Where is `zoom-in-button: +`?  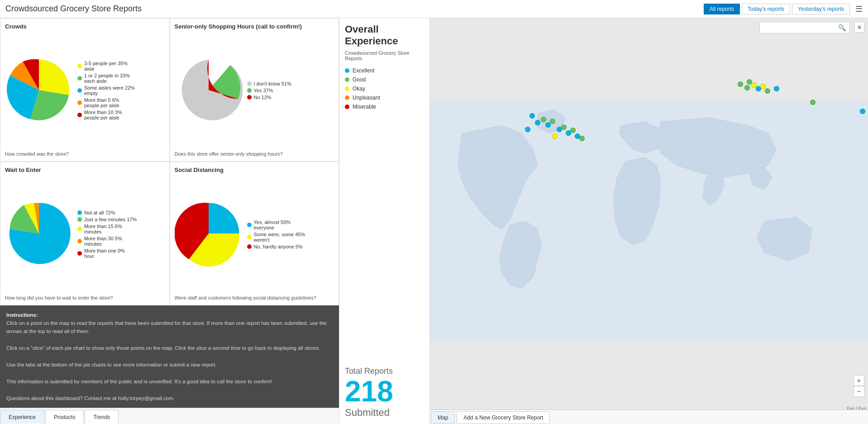
zoom-in-button: + is located at coordinates (859, 381).